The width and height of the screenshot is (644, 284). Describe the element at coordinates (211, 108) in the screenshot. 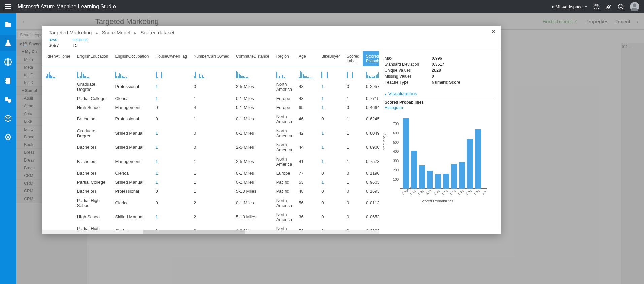

I see `table-row: High SchoolManagement040-1 MilesEurope65…` at that location.